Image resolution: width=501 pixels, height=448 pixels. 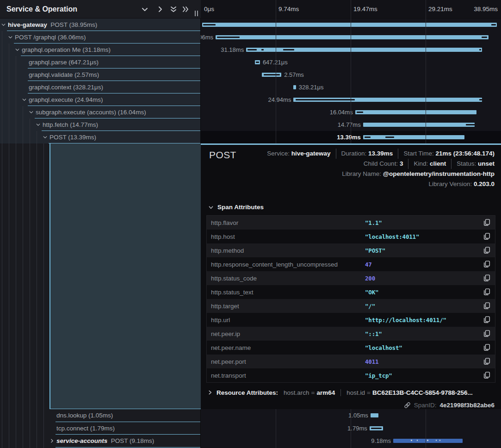 I want to click on span-row-label: hive-gateway POST (38.95ms), so click(x=53, y=25).